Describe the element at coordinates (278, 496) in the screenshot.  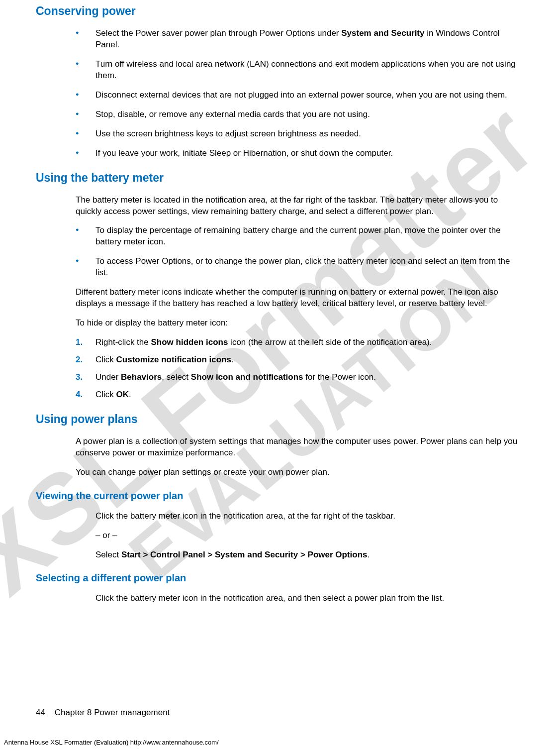
I see `heading-viewing-plan: Viewing the current power plan` at that location.